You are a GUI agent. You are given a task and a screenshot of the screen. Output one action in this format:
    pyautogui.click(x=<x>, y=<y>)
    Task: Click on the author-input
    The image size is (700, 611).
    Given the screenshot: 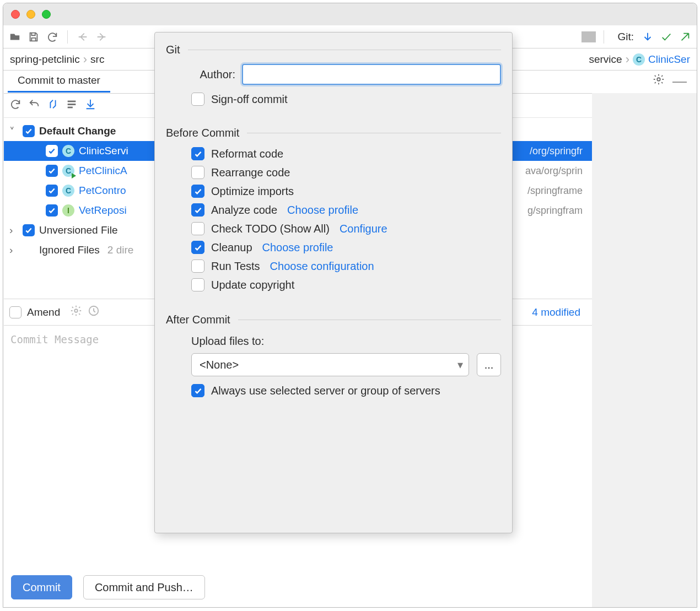 What is the action you would take?
    pyautogui.click(x=371, y=74)
    